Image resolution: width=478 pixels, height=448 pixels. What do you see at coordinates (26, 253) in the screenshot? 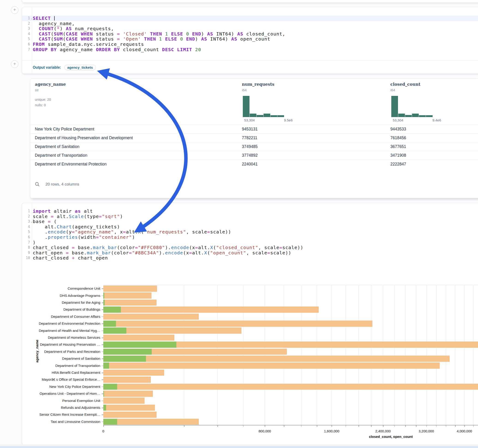
I see `line-number: 9` at bounding box center [26, 253].